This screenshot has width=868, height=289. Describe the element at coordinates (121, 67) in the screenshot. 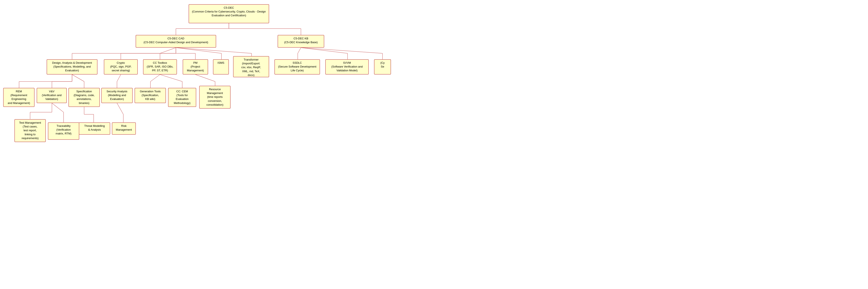

I see `node-crypto: Crypto(PQC, sign, PGP,secret sharing)` at that location.